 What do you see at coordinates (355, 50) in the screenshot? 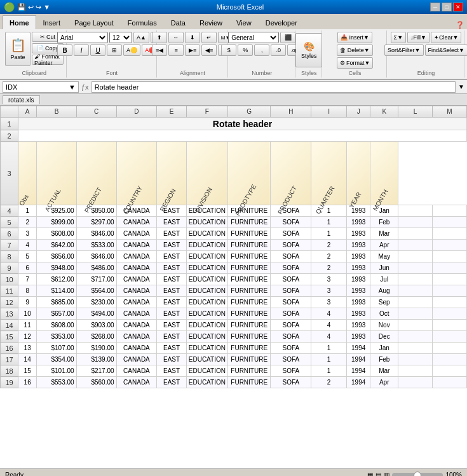
I see `delete-btn: 🗑 Delete▼` at bounding box center [355, 50].